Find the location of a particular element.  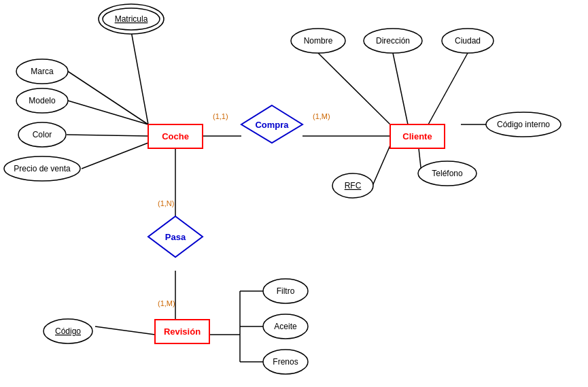

entity-revision-label: Revisión is located at coordinates (182, 332).